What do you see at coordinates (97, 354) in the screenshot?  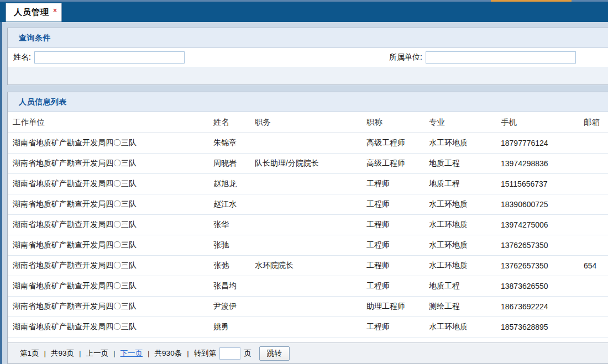 I see `prev-page-link: 上一页` at bounding box center [97, 354].